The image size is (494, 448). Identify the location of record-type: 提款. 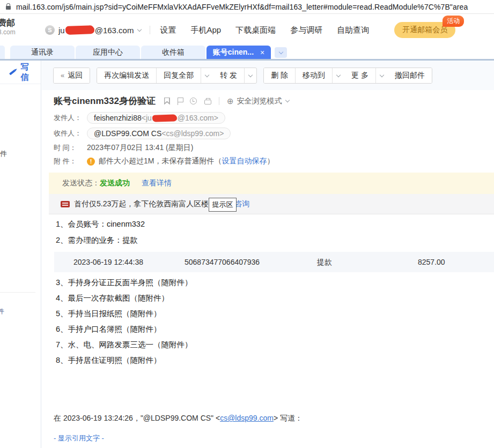
(325, 263).